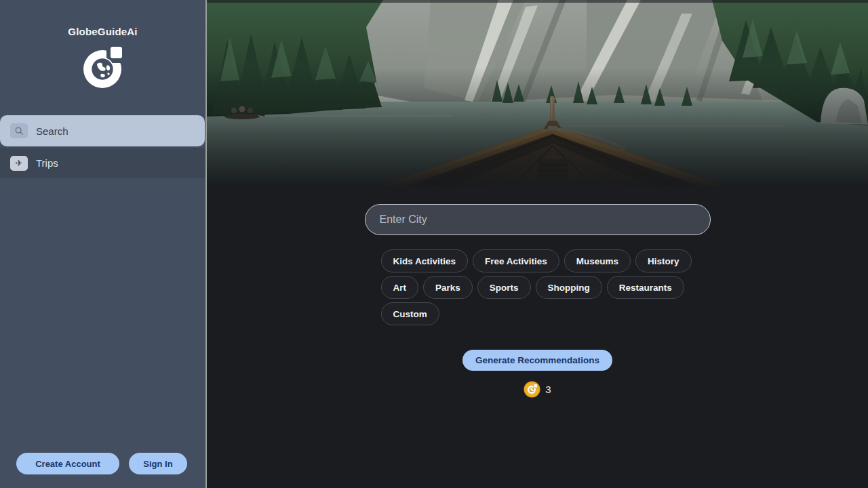  Describe the element at coordinates (448, 287) in the screenshot. I see `chip-parks: Parks` at that location.